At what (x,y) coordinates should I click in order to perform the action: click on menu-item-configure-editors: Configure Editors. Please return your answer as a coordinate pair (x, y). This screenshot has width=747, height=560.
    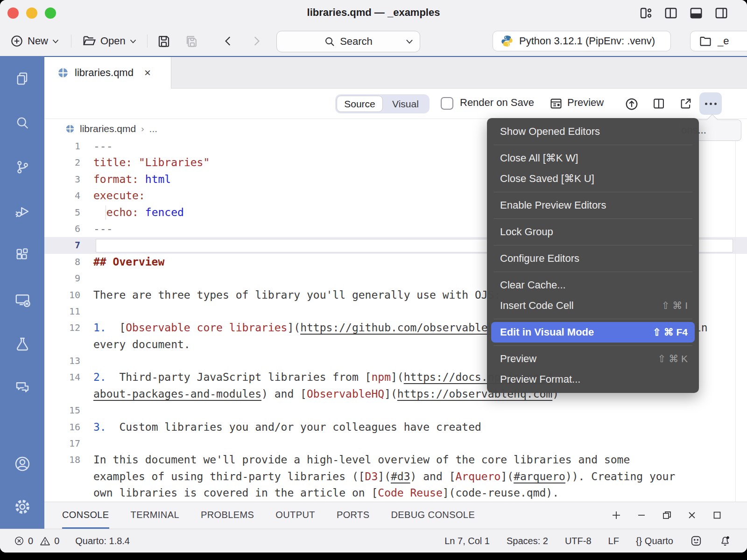
    Looking at the image, I should click on (593, 259).